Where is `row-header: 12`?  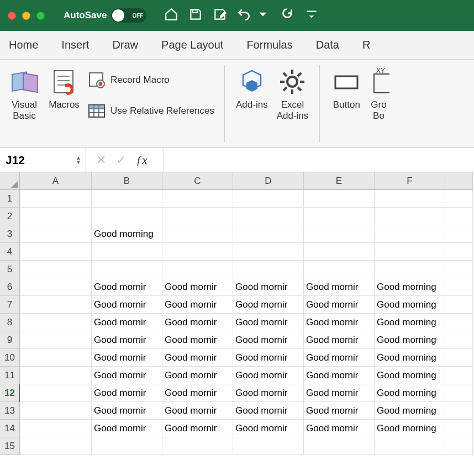 row-header: 12 is located at coordinates (10, 393).